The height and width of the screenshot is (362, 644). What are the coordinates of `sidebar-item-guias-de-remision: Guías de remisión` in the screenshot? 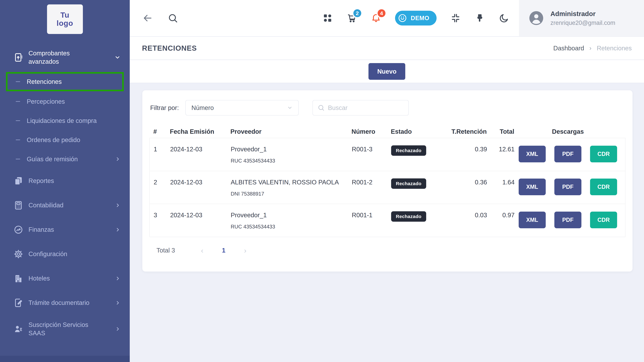 It's located at (65, 159).